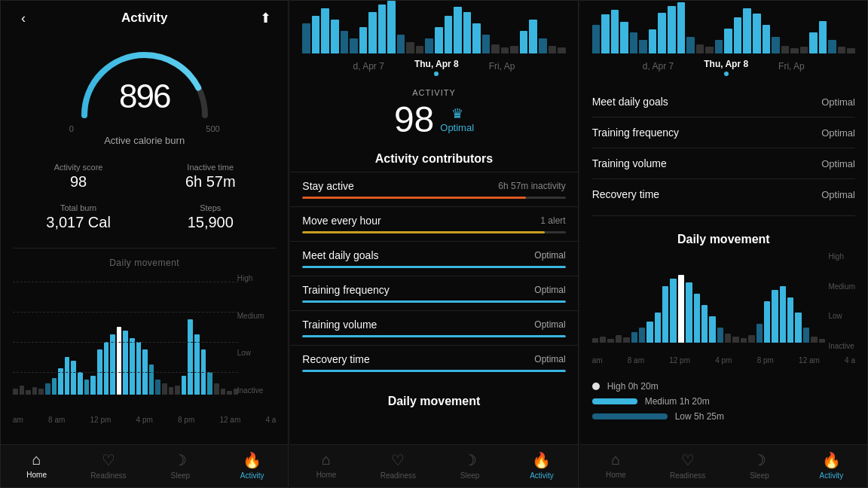  What do you see at coordinates (550, 290) in the screenshot?
I see `contributor-value-3: Optimal` at bounding box center [550, 290].